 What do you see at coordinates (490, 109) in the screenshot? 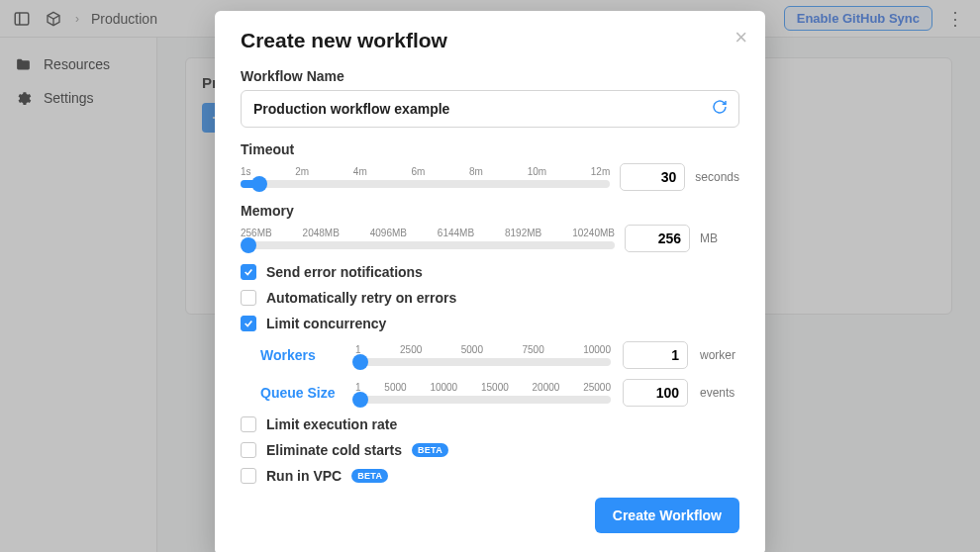
I see `workflow-name-row` at bounding box center [490, 109].